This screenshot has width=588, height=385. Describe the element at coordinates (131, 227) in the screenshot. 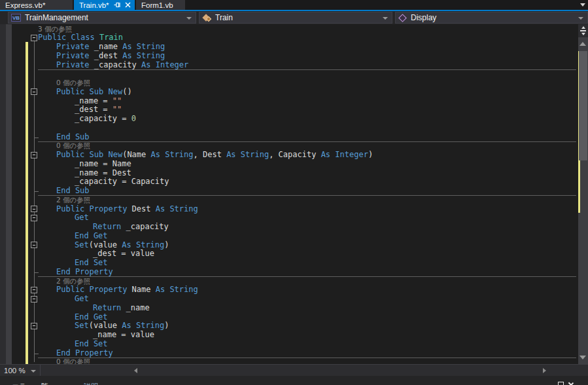

I see `code-line: Return _capacity` at that location.